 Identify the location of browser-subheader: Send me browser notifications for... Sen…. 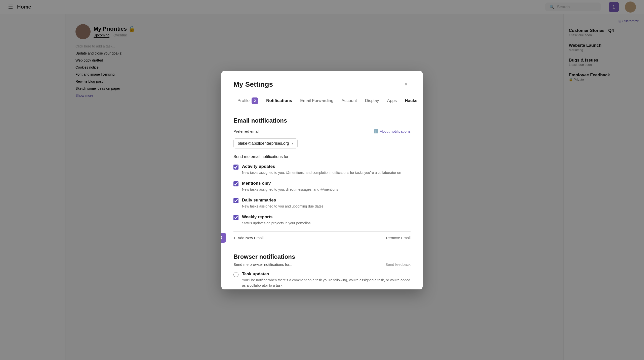
(322, 264).